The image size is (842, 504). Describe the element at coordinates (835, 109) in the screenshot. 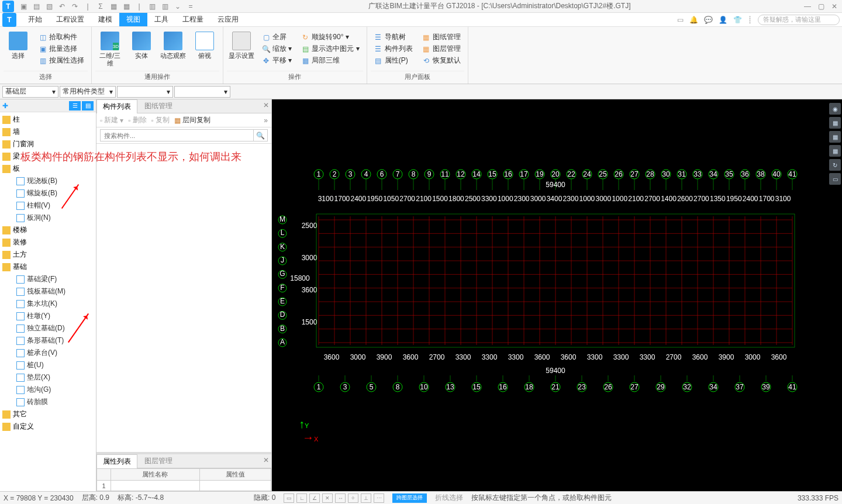

I see `vt-sphere-icon: ◉` at that location.